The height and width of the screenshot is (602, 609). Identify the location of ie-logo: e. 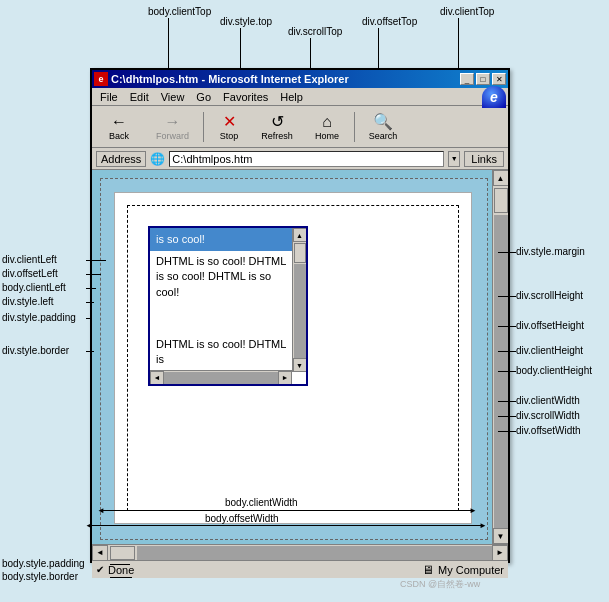
(494, 97).